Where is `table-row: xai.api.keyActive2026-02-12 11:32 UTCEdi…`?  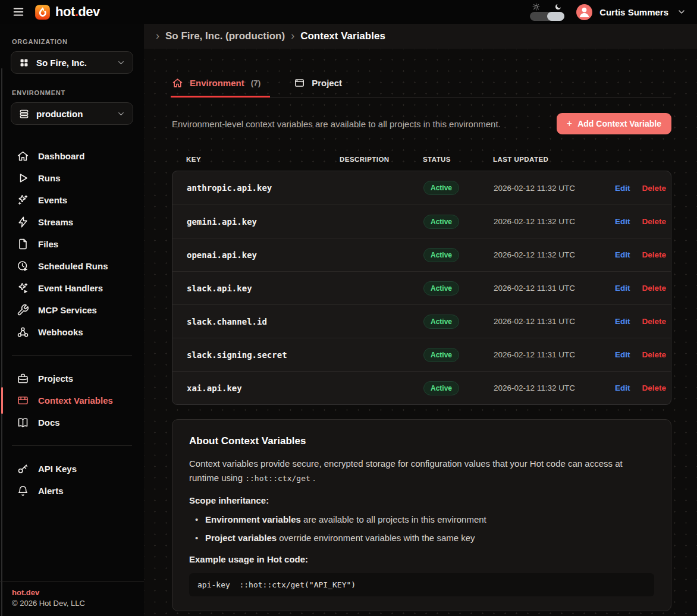 table-row: xai.api.keyActive2026-02-12 11:32 UTCEdi… is located at coordinates (422, 388).